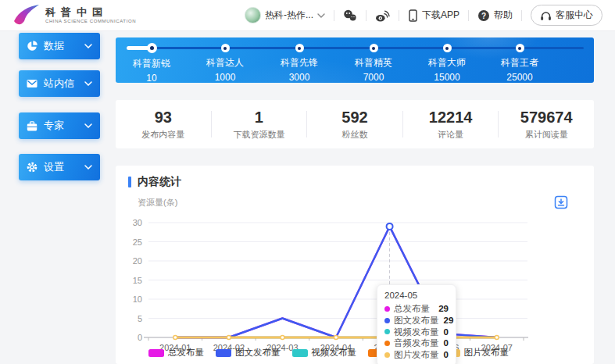 The width and height of the screenshot is (615, 364). What do you see at coordinates (140, 319) in the screenshot?
I see `svg-text: 5` at bounding box center [140, 319].